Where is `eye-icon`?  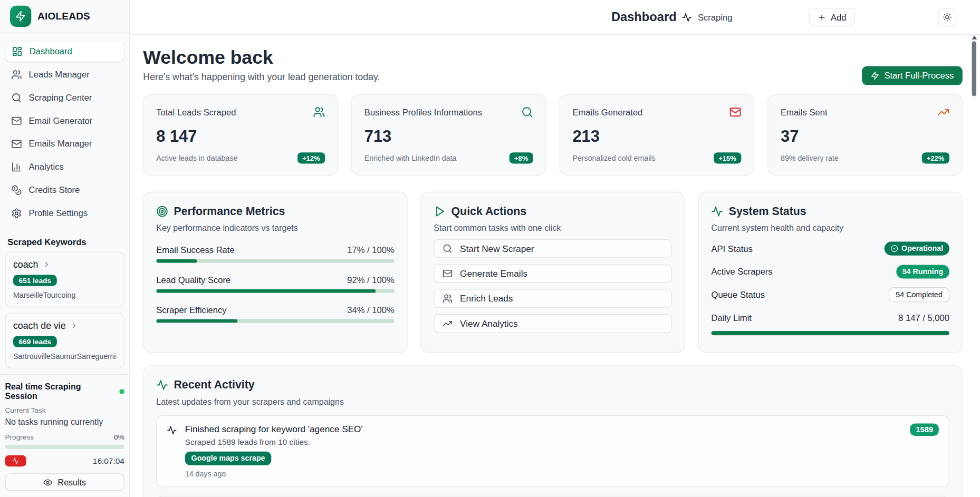 eye-icon is located at coordinates (48, 482).